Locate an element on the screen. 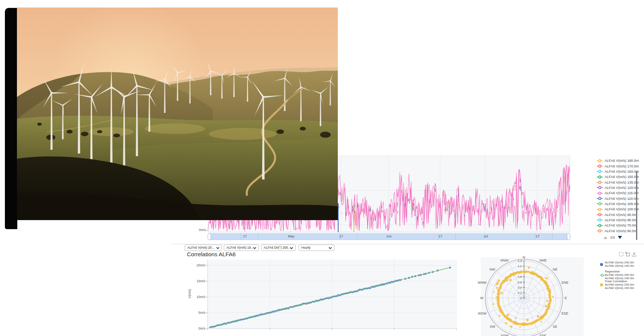 The height and width of the screenshot is (336, 644). timeseries-legend: ALFA6 V(m/s) 180.0mALFA6 V(m/s) 170.0mAL… is located at coordinates (620, 196).